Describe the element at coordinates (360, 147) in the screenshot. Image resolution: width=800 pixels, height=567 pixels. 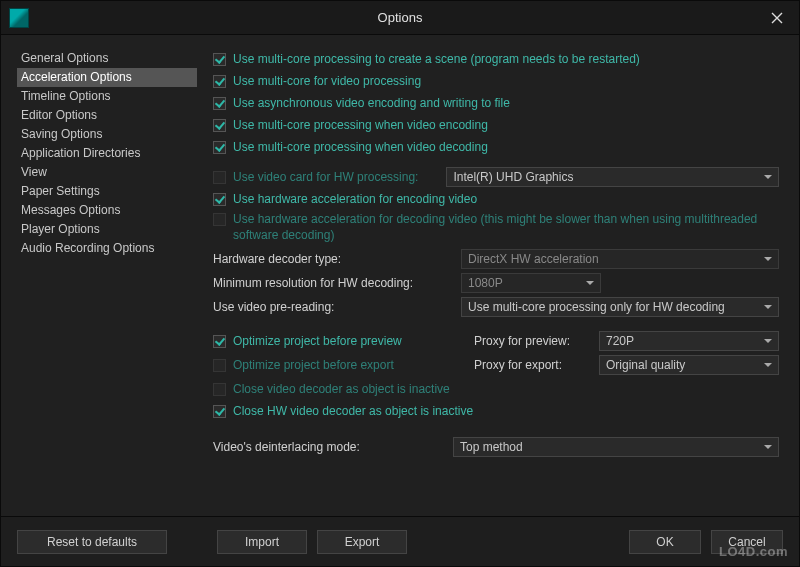
I see `label-multicore-decoding: Use multi-core processing when video dec…` at that location.